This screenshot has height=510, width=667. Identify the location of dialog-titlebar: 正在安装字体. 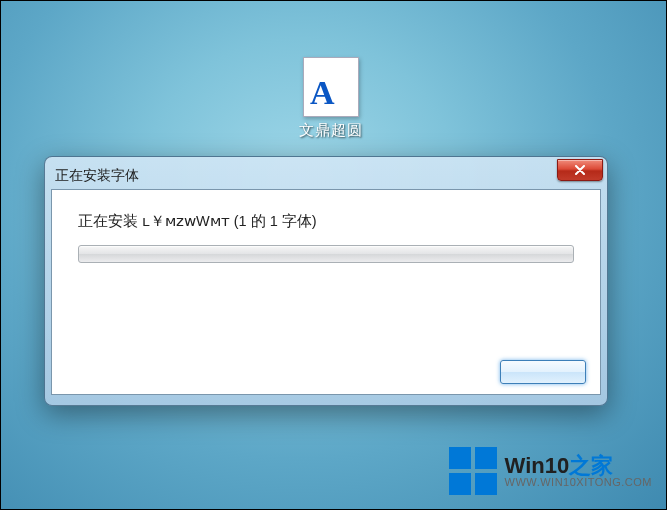
(326, 176).